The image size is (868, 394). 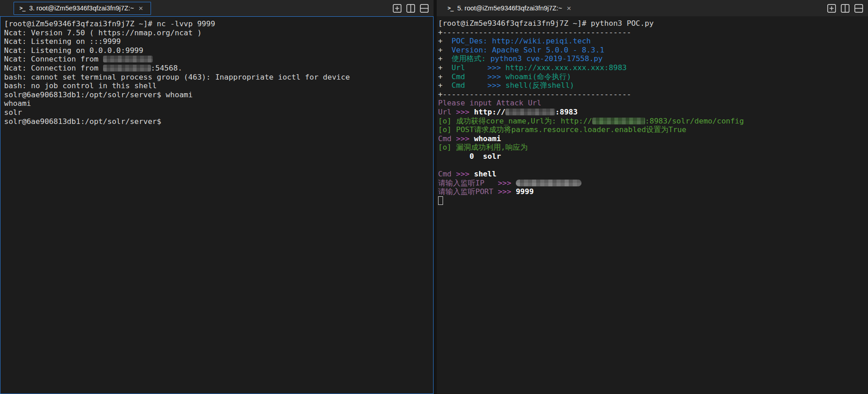 What do you see at coordinates (82, 8) in the screenshot?
I see `tab-terminal-3: >_ 3. root@iZm5e9346f3qfzai3fn9j7Z:~ ×` at bounding box center [82, 8].